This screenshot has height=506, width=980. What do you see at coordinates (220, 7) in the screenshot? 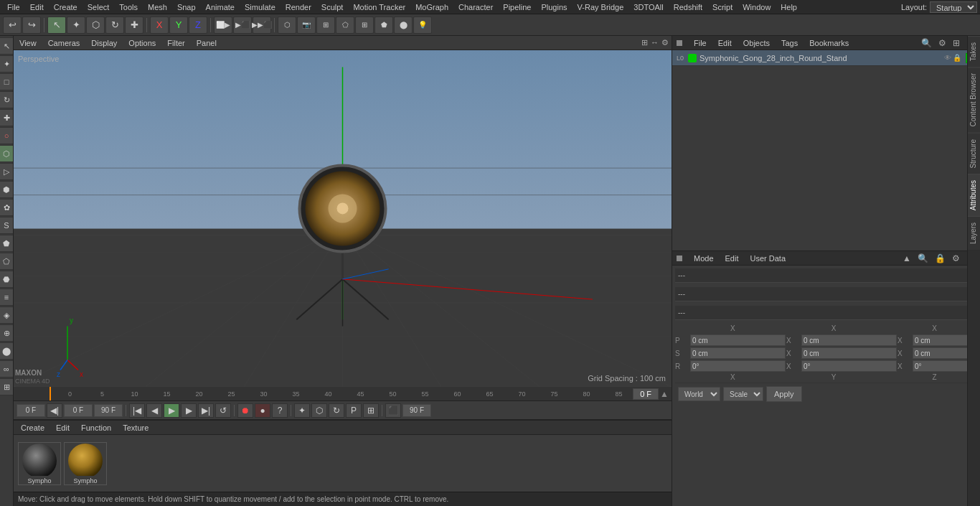
I see `menu-animate: Animate` at bounding box center [220, 7].